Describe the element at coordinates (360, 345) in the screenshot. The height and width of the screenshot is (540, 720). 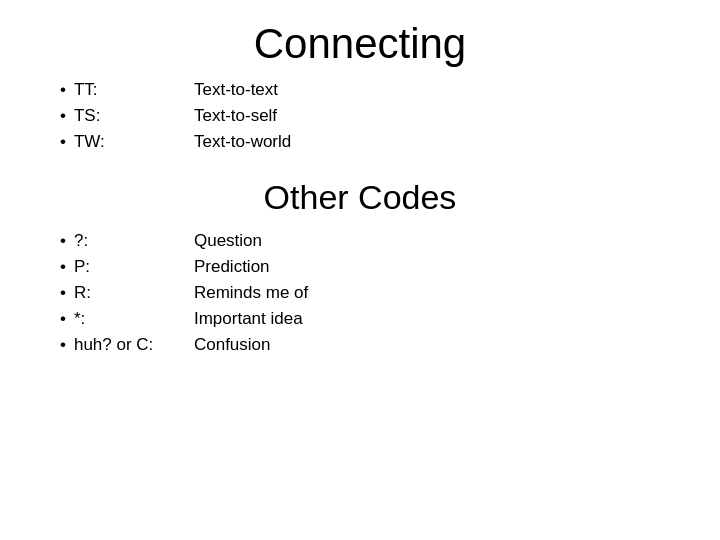
I see `list-item: • huh? or C: Confusion` at that location.